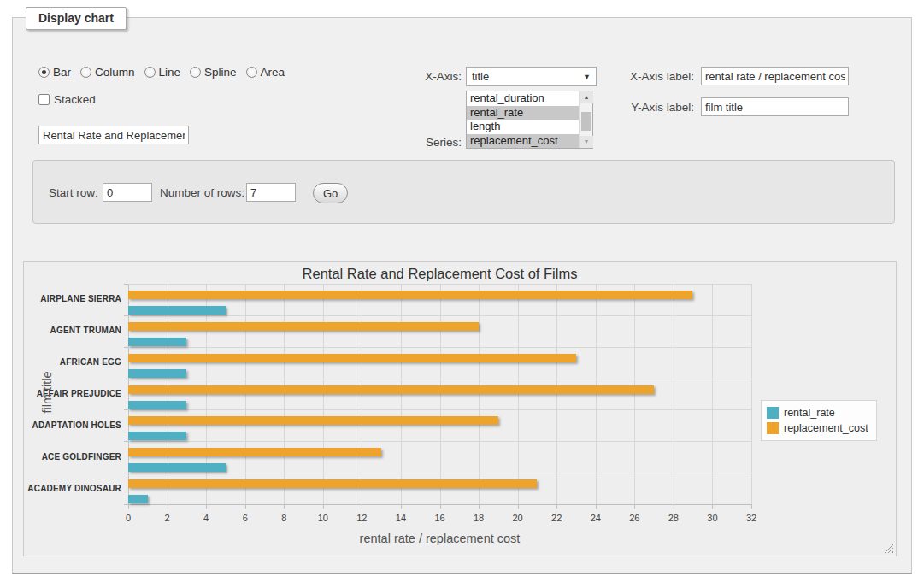  Describe the element at coordinates (586, 120) in the screenshot. I see `series-scrollbar: ▲ ▼` at that location.